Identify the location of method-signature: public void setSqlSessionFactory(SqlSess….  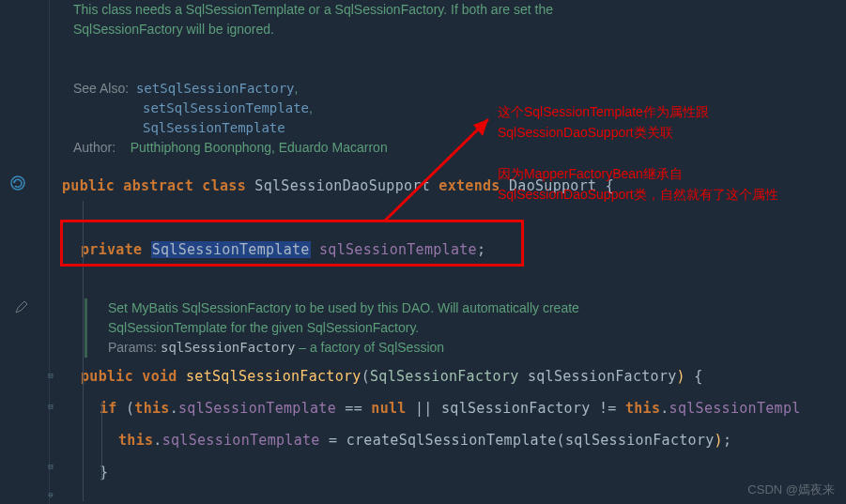
(464, 376).